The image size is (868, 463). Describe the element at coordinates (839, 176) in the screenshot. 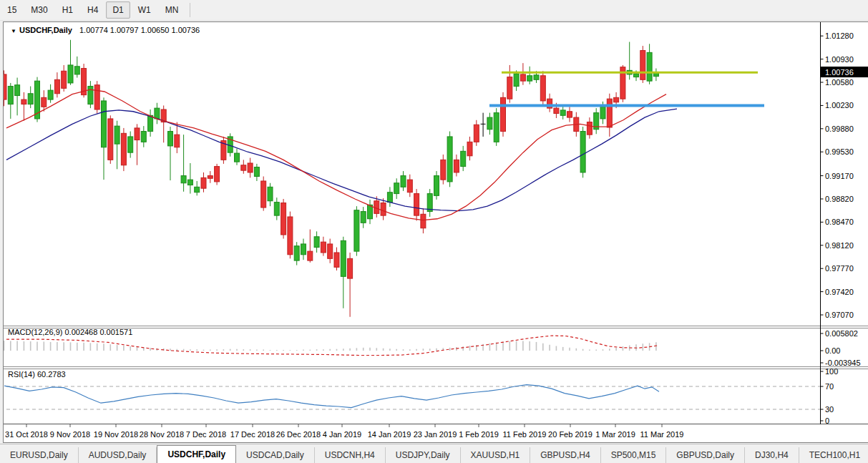

I see `price-axis-label: 0.99170` at that location.